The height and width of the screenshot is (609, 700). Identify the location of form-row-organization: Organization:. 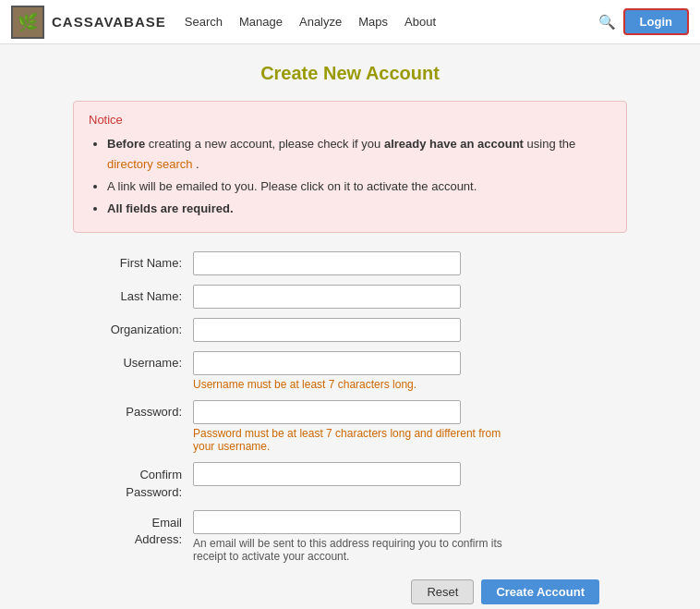
(350, 330).